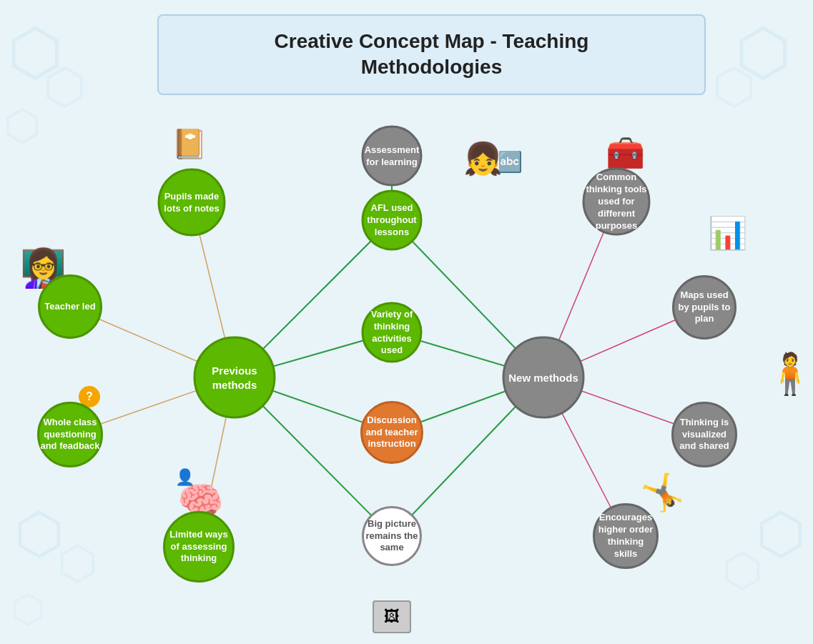  What do you see at coordinates (704, 307) in the screenshot?
I see `node-maps-plan: Maps used by pupils to plan` at bounding box center [704, 307].